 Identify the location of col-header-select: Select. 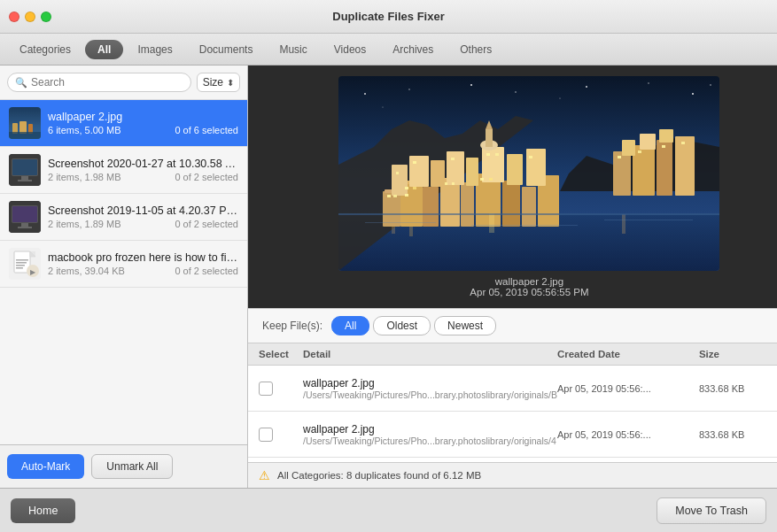
(281, 354).